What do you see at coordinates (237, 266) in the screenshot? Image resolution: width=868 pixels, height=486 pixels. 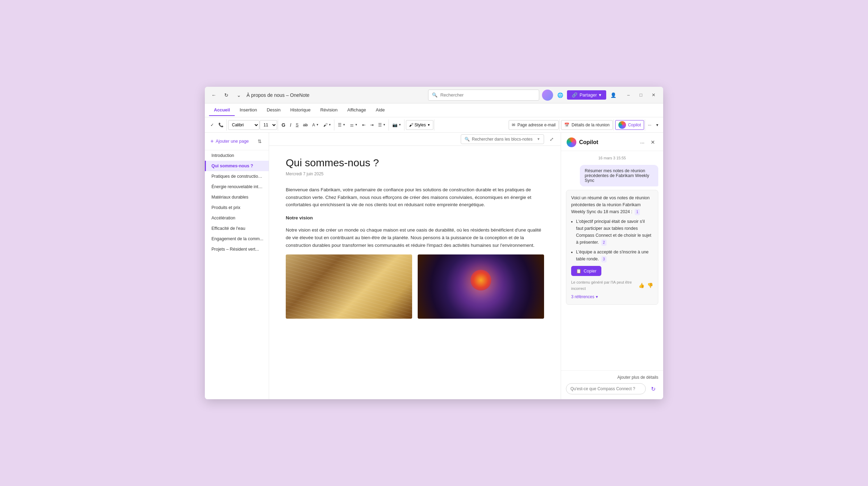 I see `sidebar: + Ajouter une page ⇅ Introduction Qui so…` at bounding box center [237, 266].